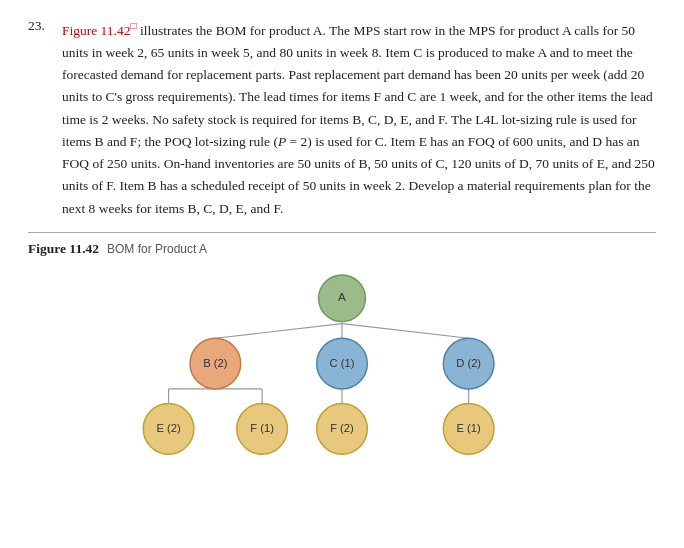  Describe the element at coordinates (470, 428) in the screenshot. I see `node-E1-label: E (1)` at that location.